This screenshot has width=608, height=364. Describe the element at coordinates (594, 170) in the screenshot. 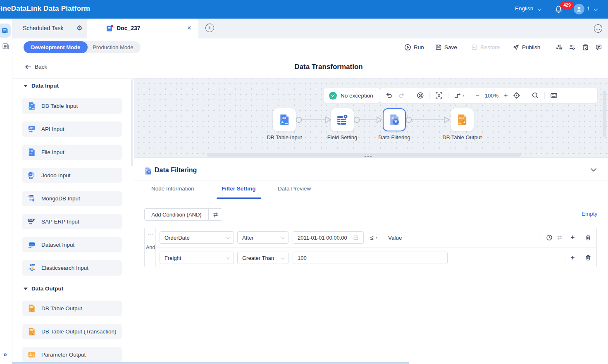

I see `collapse-panel-button` at that location.